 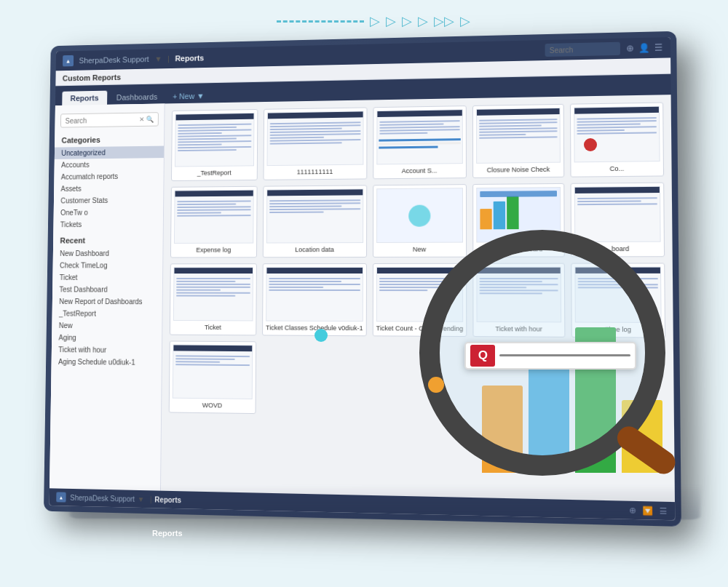 I want to click on sidebar-search-input, so click(x=103, y=120).